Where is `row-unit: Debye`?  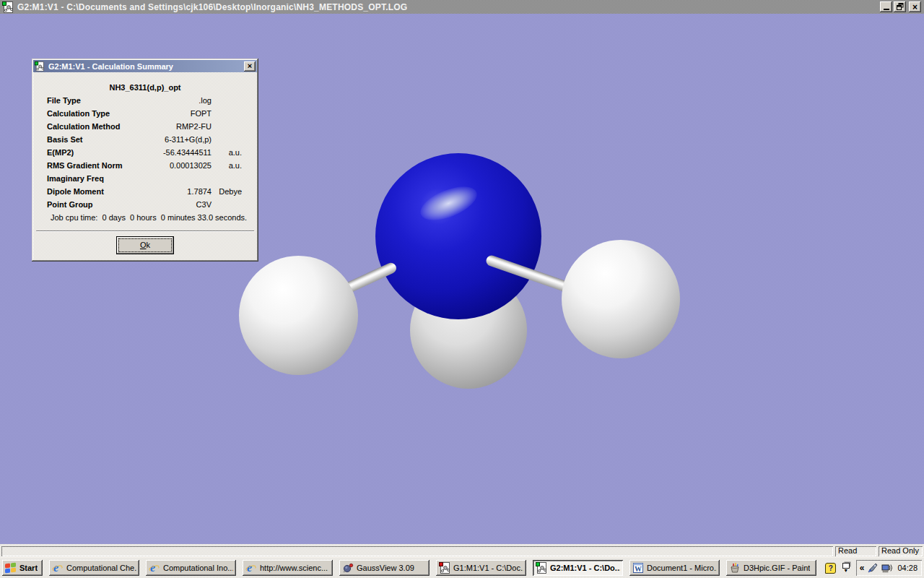
row-unit: Debye is located at coordinates (227, 191).